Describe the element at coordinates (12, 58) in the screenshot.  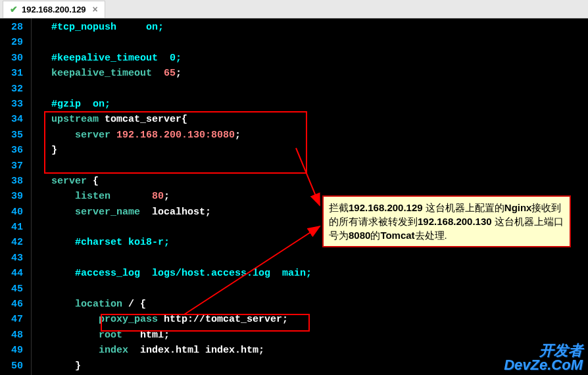
I see `line-number: 30` at that location.